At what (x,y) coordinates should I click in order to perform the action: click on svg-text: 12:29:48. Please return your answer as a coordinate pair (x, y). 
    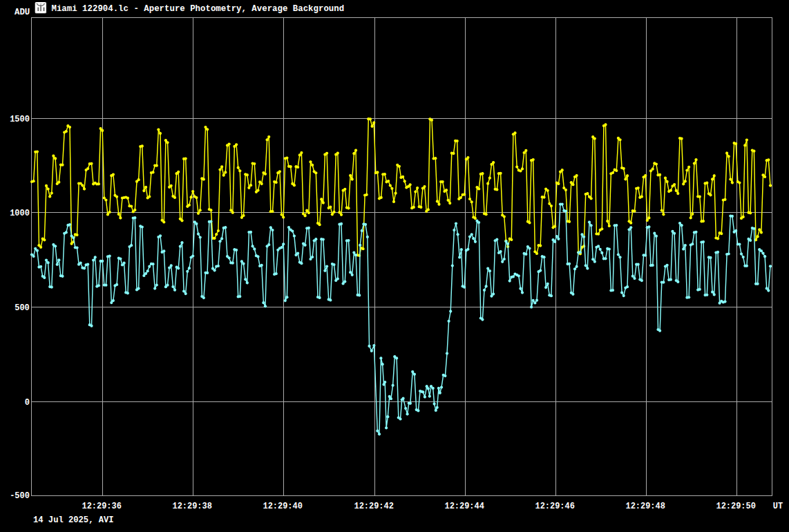
    Looking at the image, I should click on (645, 506).